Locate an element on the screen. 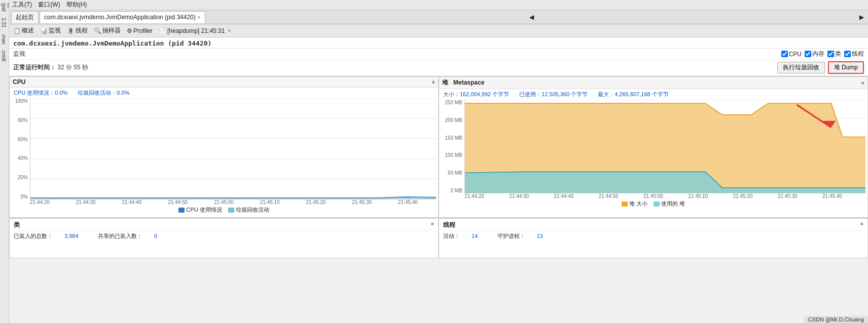  cpu-chart-title: CPU is located at coordinates (19, 82).